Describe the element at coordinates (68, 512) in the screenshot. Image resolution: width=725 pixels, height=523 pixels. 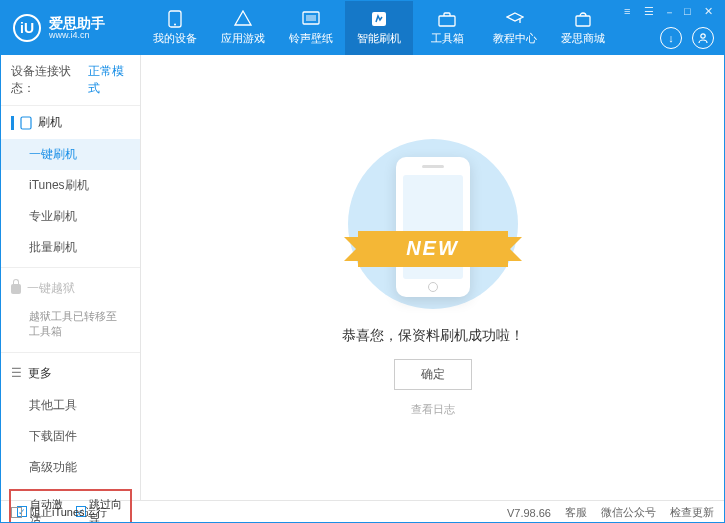
I see `checkbox-label: 阻止iTunes运行` at that location.